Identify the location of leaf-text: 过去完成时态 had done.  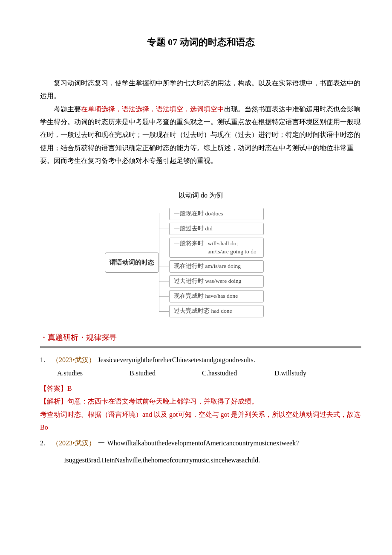
(203, 311).